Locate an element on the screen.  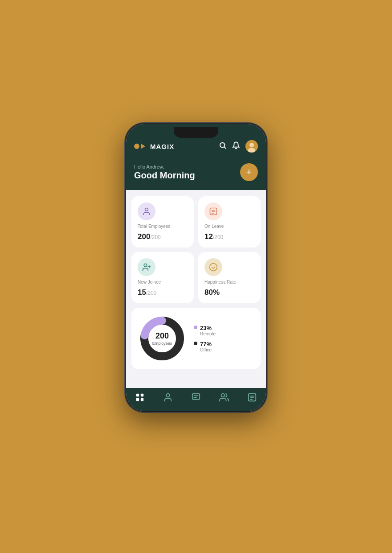
happiness-rate-value: 80% is located at coordinates (229, 293).